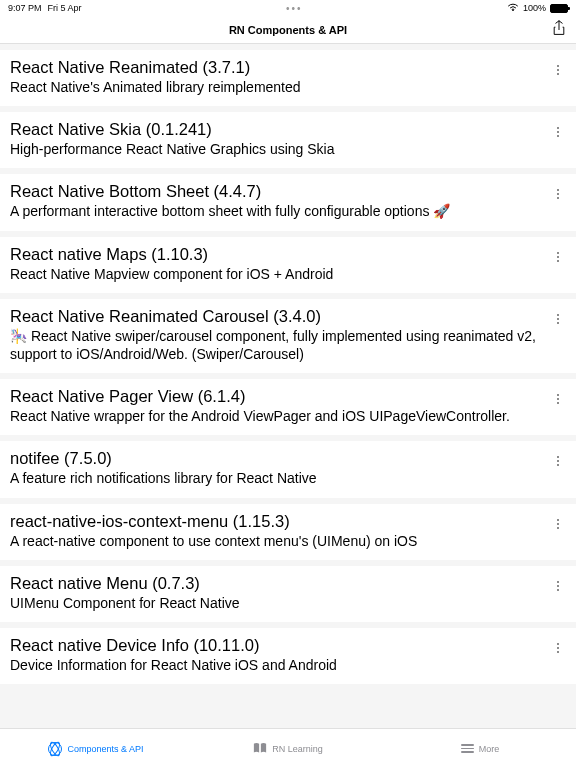 Image resolution: width=576 pixels, height=768 pixels. Describe the element at coordinates (25, 8) in the screenshot. I see `status-time: 9:07 PM` at that location.